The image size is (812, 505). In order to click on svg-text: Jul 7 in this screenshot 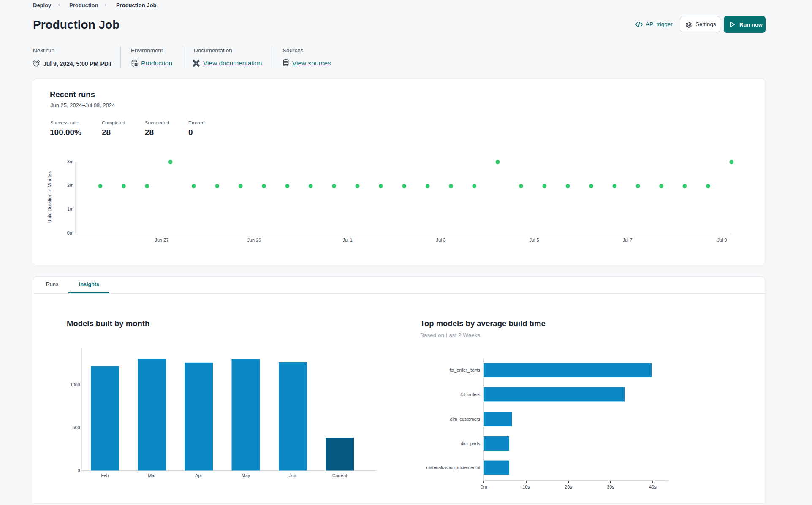, I will do `click(627, 240)`.